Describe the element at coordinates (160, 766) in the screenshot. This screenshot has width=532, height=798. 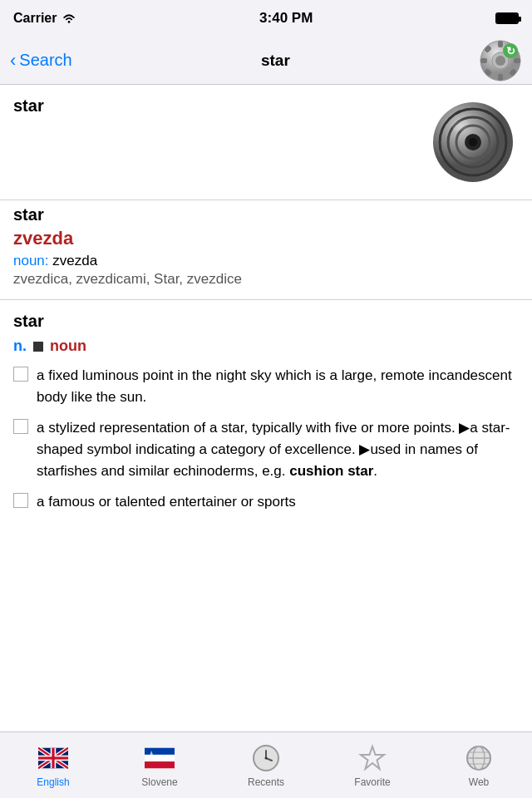
I see `tab-slovene: Slovene` at that location.